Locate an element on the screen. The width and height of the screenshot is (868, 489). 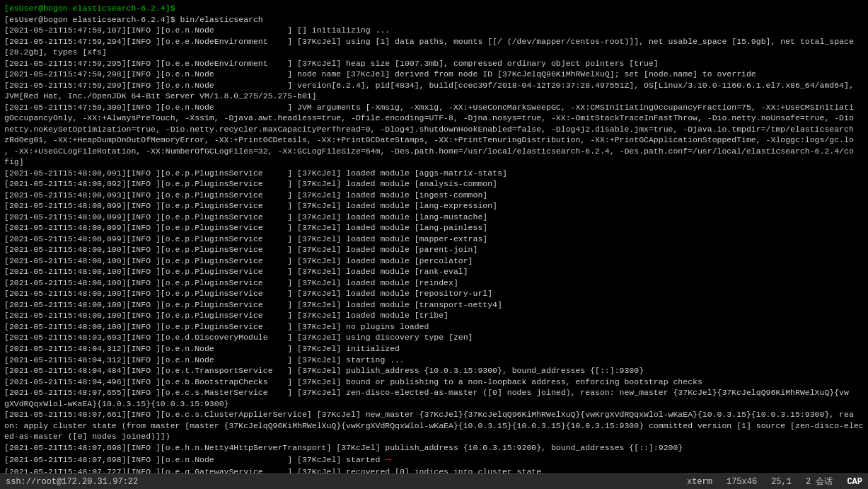
terminal-line: [2021-05-21T15:48:00,092][INFO ][o.e.p.P… is located at coordinates (434, 184).